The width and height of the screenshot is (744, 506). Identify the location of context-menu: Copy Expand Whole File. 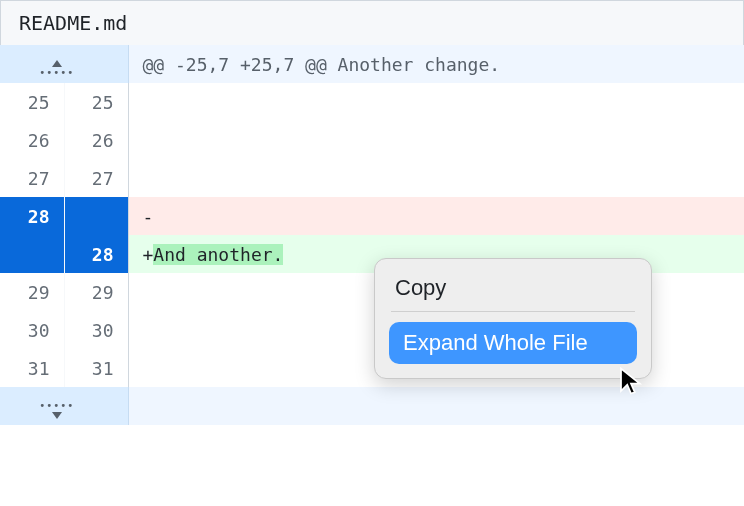
(513, 318).